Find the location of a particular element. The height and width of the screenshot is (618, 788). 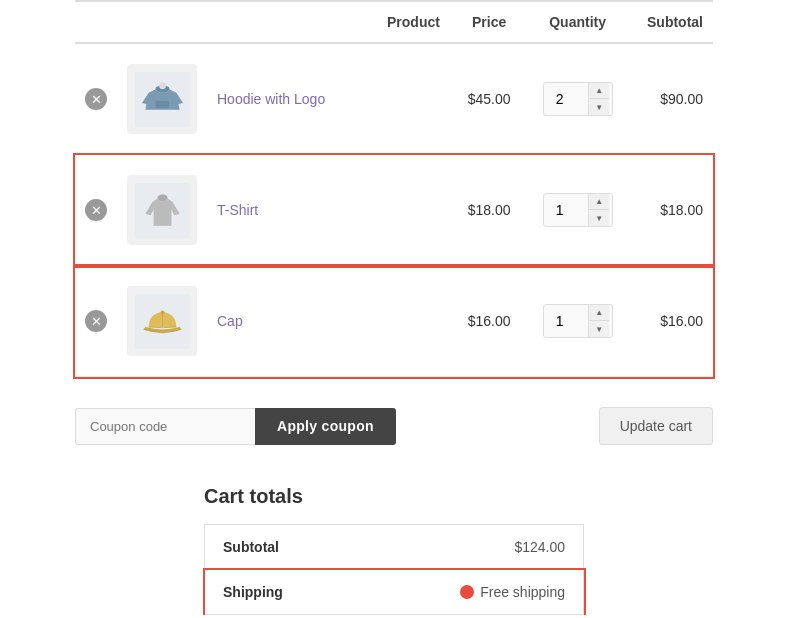

subtotal-row: Subtotal $124.00 is located at coordinates (394, 548).